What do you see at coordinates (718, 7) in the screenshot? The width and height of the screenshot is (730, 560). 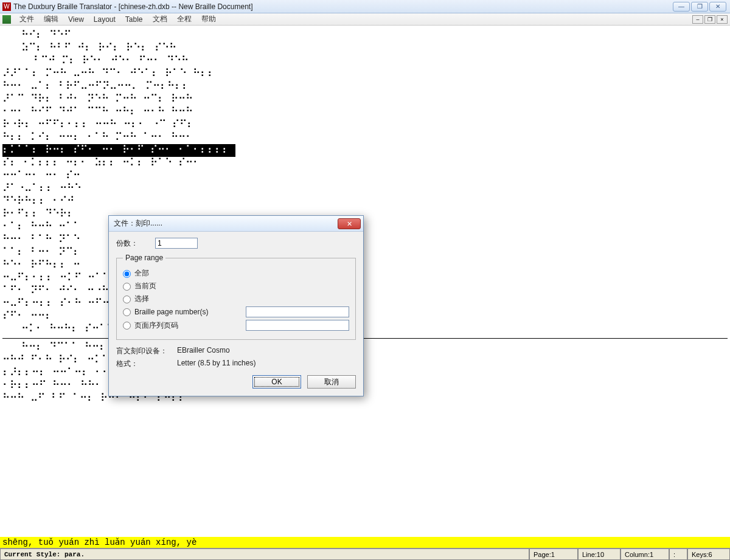 I see `close-button: ✕` at bounding box center [718, 7].